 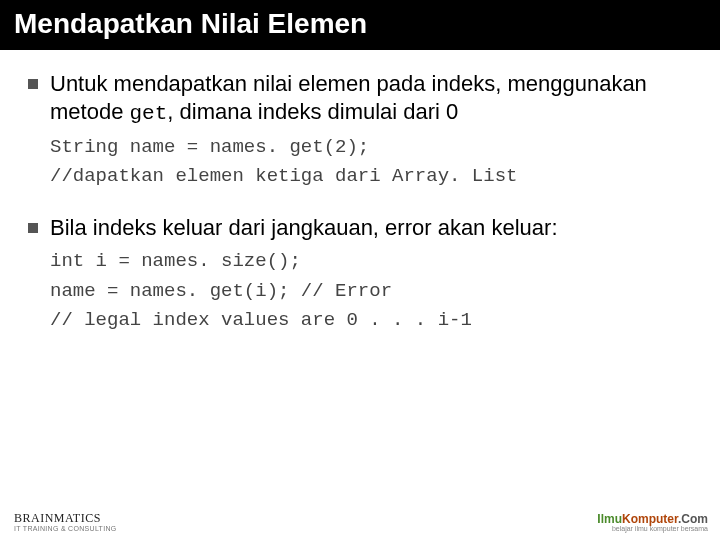 I want to click on right-logo-ilmu: Ilmu, so click(x=610, y=519).